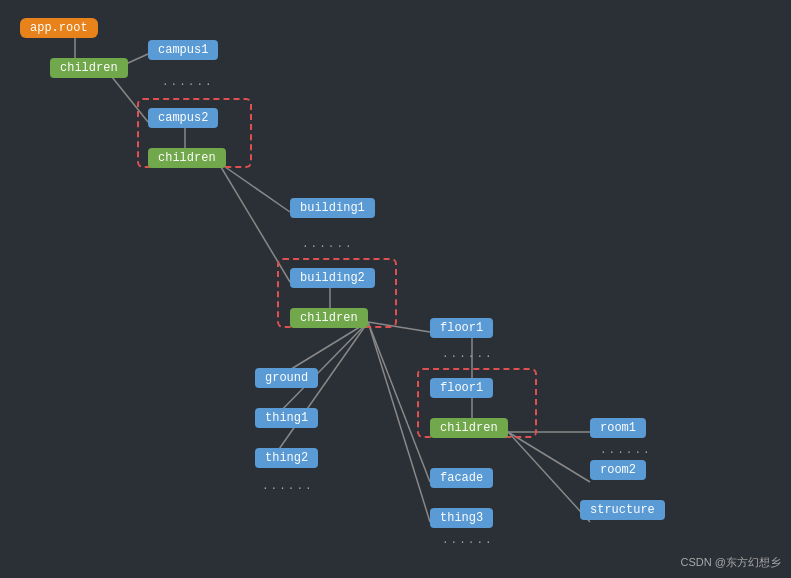  I want to click on node-children3: children, so click(329, 318).